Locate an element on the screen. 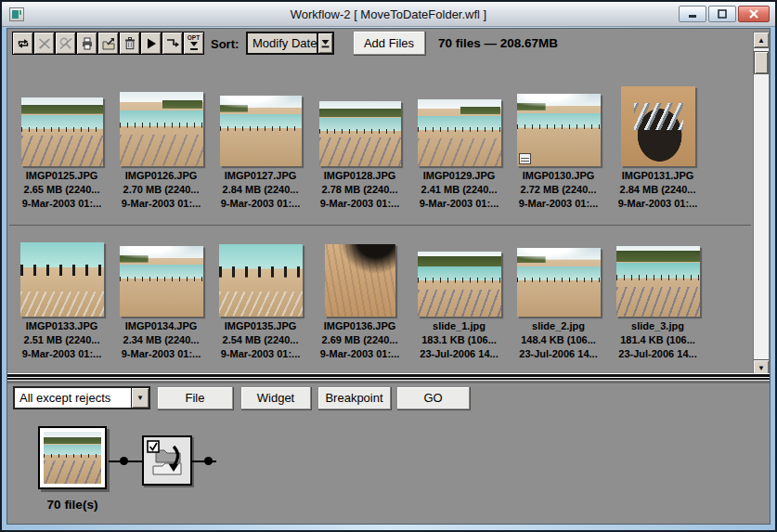 The height and width of the screenshot is (532, 777). source-files-node is located at coordinates (72, 458).